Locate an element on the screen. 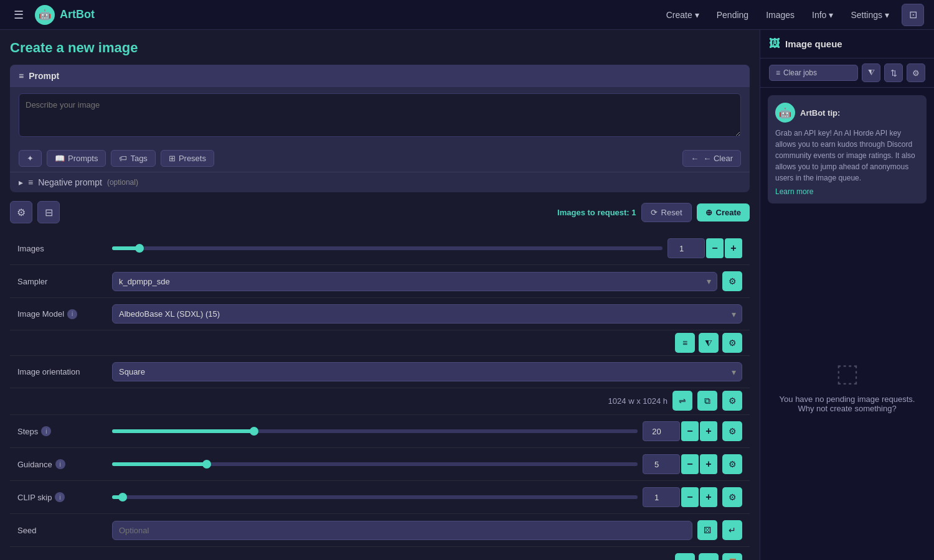 The height and width of the screenshot is (560, 934). loras-add-btn: + is located at coordinates (685, 556).